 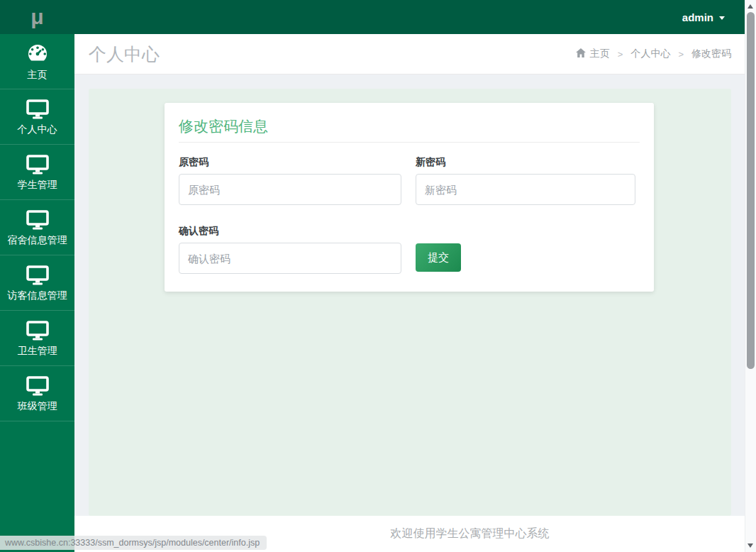 What do you see at coordinates (38, 184) in the screenshot?
I see `sidebar-item-label: 学生管理` at bounding box center [38, 184].